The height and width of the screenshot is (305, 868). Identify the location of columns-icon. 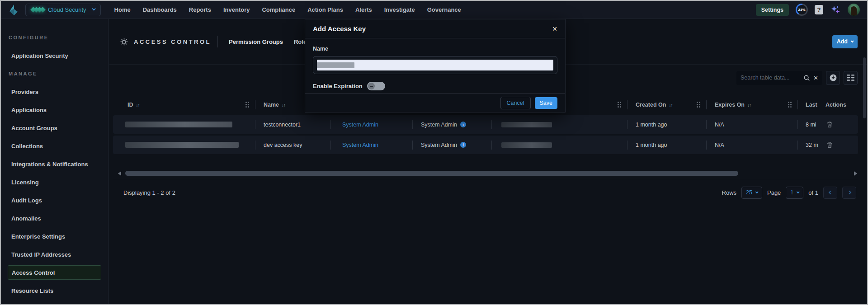
(851, 78).